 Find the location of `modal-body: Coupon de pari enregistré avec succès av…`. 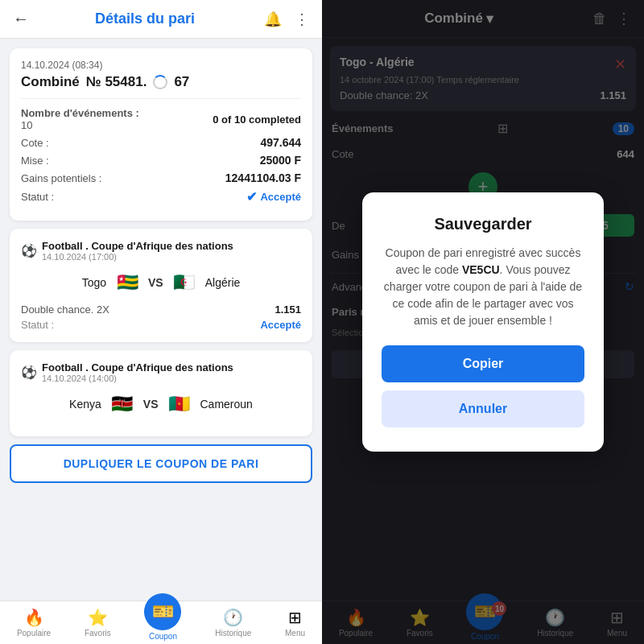

modal-body: Coupon de pari enregistré avec succès av… is located at coordinates (483, 287).